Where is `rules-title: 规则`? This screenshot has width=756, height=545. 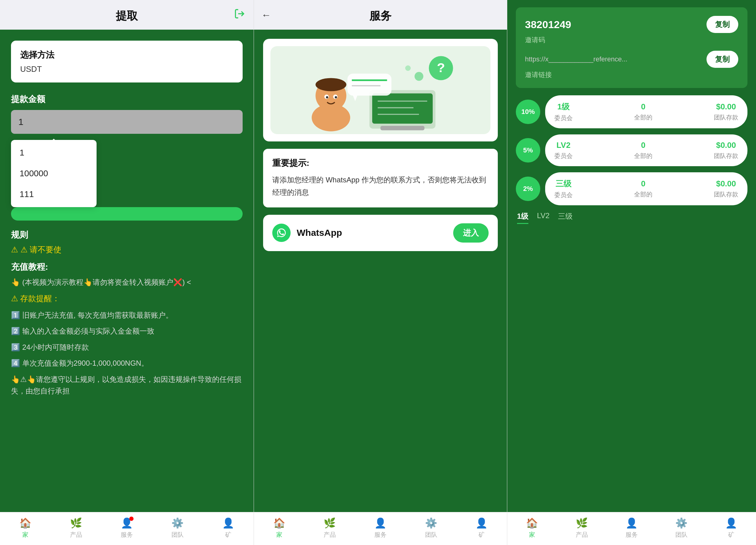 rules-title: 规则 is located at coordinates (127, 235).